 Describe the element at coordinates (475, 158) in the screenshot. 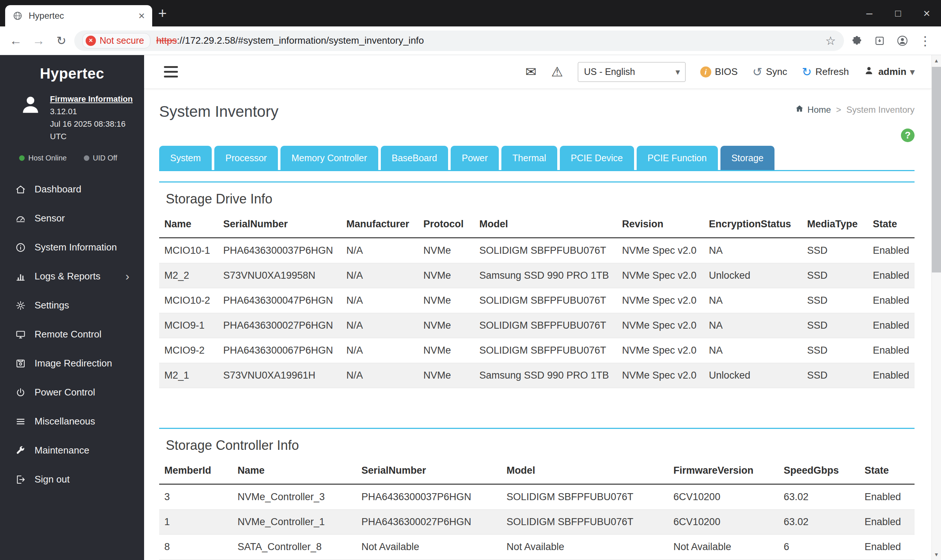

I see `tab-power: Power` at that location.